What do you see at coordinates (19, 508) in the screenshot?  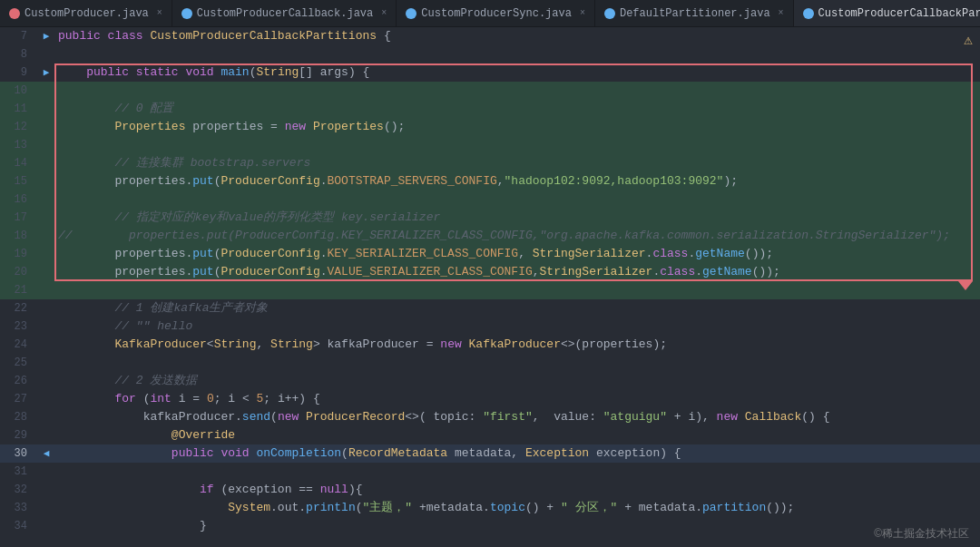 I see `line-number: 33` at bounding box center [19, 508].